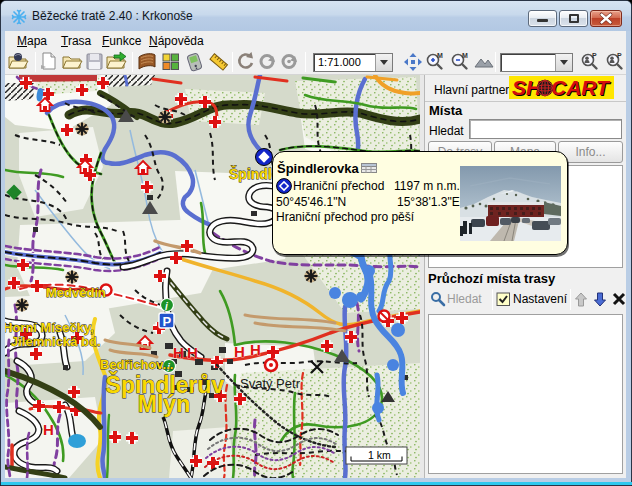 This screenshot has width=632, height=486. What do you see at coordinates (136, 364) in the screenshot?
I see `svg-text: Bedřichov...` at bounding box center [136, 364].